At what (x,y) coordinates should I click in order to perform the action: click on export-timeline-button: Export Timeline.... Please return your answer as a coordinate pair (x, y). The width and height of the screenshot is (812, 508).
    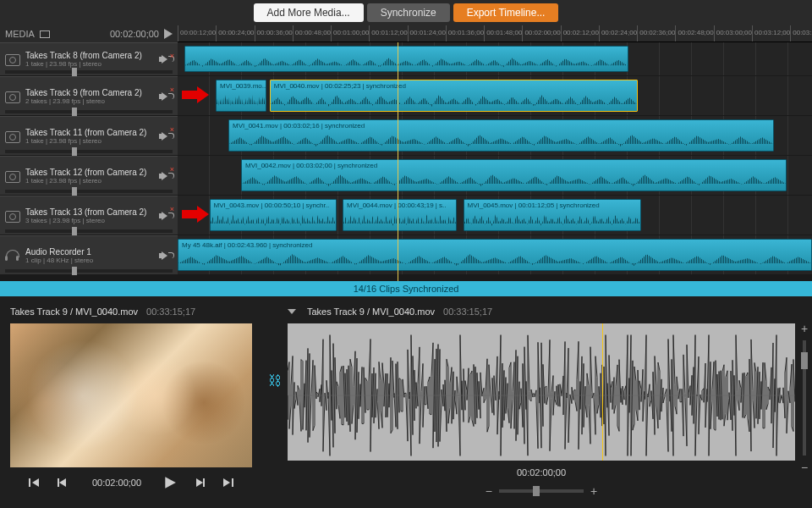
    Looking at the image, I should click on (506, 13).